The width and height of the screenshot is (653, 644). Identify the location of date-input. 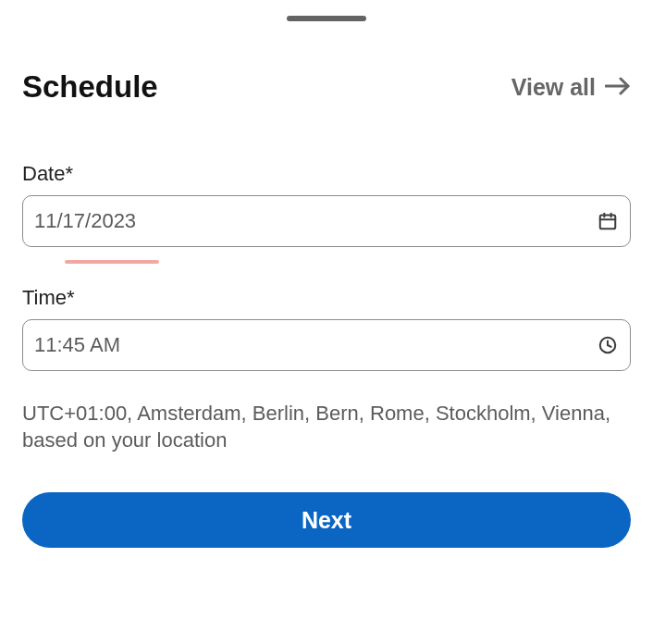
(326, 221).